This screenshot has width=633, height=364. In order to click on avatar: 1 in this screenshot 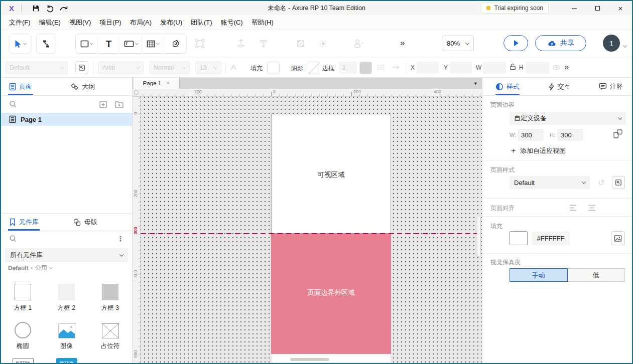, I will do `click(611, 43)`.